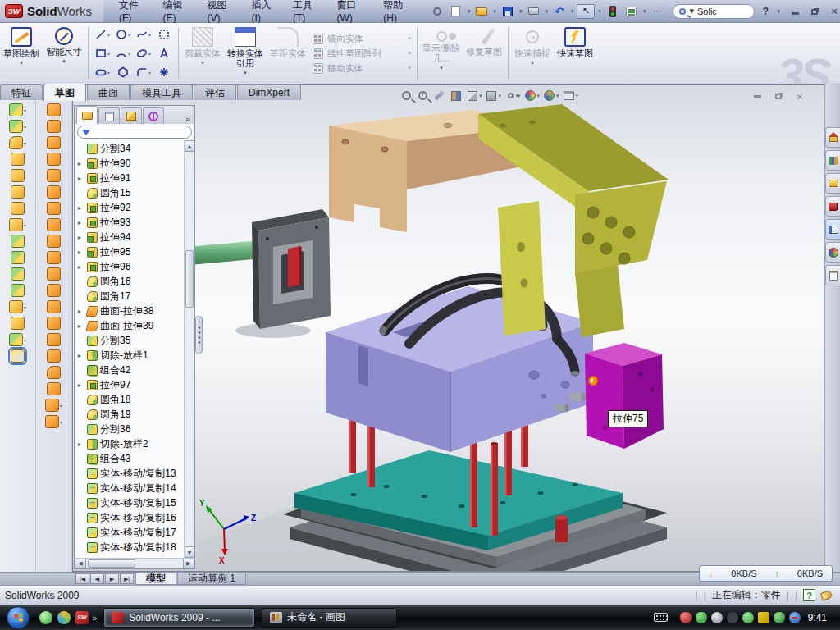 The height and width of the screenshot is (630, 840). I want to click on tree-item: ▸ 曲面-拉伸38, so click(130, 311).